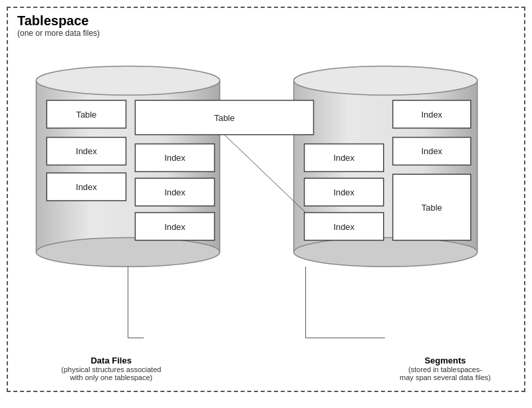 This screenshot has width=532, height=408. What do you see at coordinates (59, 33) in the screenshot?
I see `tablespace-subtitle: (one or more data files)` at bounding box center [59, 33].